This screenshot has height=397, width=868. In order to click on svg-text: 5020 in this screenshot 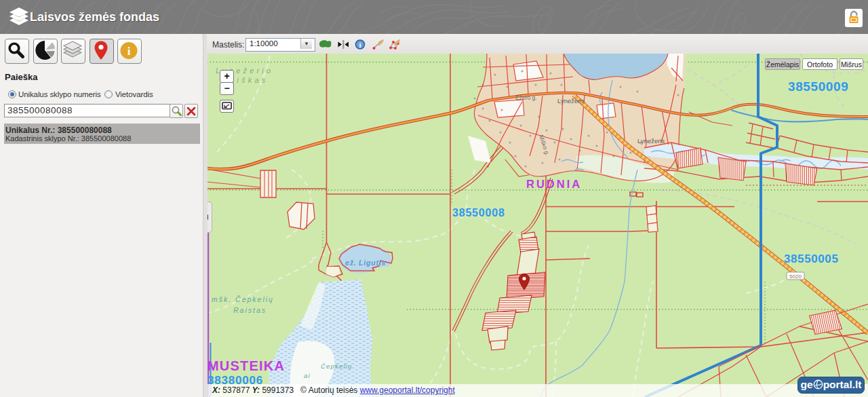, I will do `click(795, 277)`.